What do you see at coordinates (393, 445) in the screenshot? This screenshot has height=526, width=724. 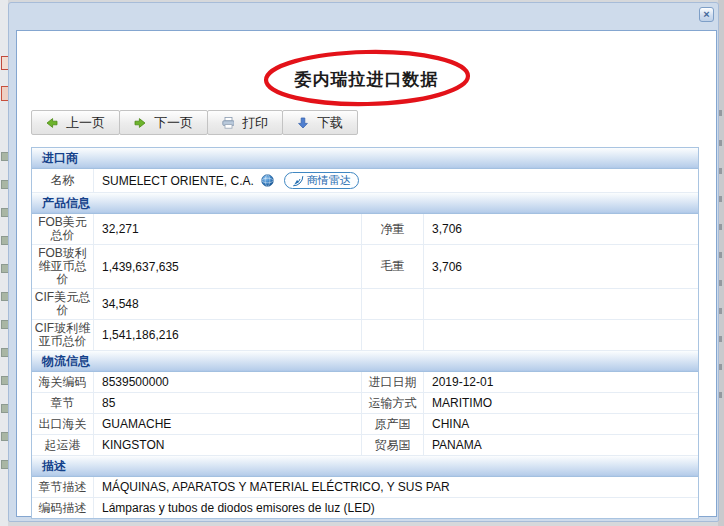 I see `field-label: 贸易国` at bounding box center [393, 445].